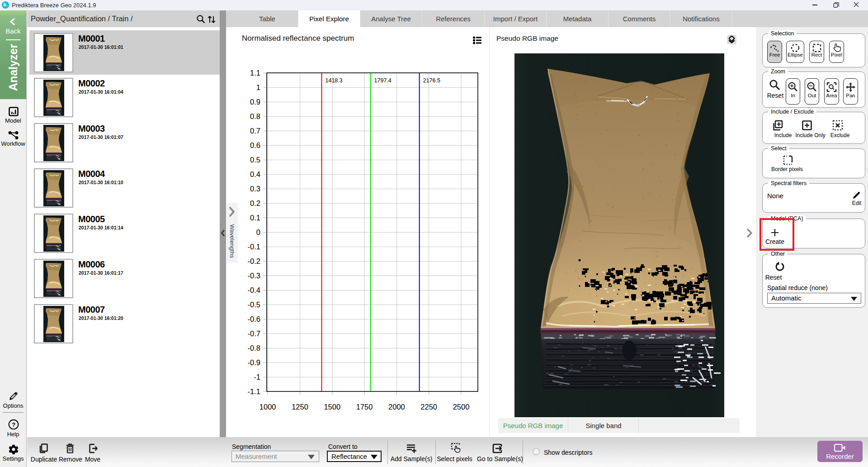 The width and height of the screenshot is (868, 467). Describe the element at coordinates (254, 334) in the screenshot. I see `svg-text: -0.7` at that location.